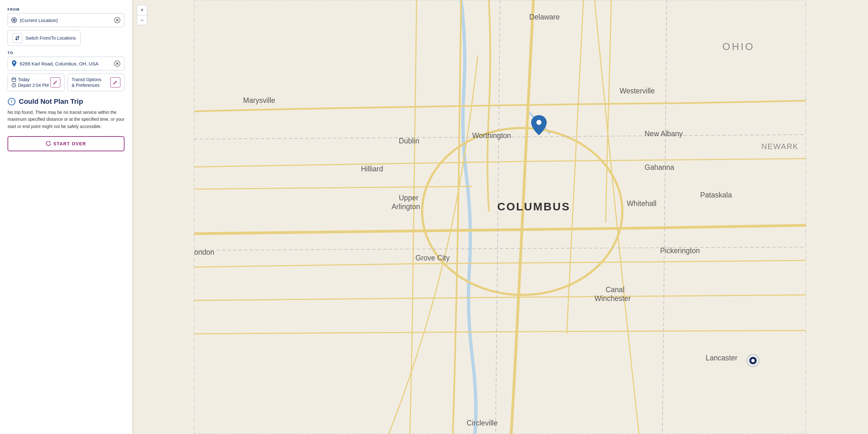 This screenshot has width=868, height=434. Describe the element at coordinates (117, 63) in the screenshot. I see `to-clear-button` at that location.